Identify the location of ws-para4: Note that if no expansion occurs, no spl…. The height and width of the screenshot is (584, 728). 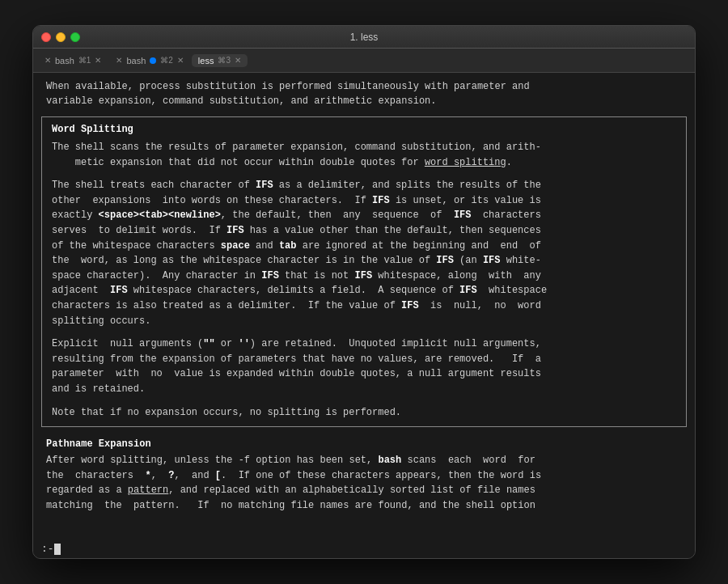
(364, 413).